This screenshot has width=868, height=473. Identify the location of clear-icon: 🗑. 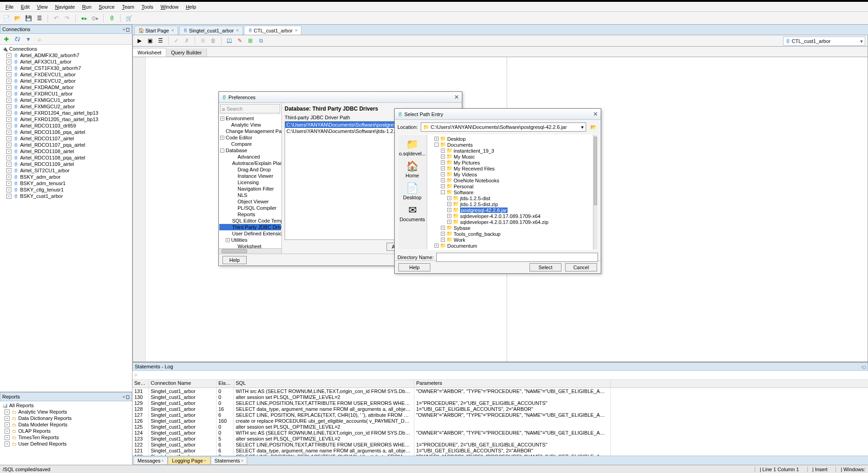
(213, 41).